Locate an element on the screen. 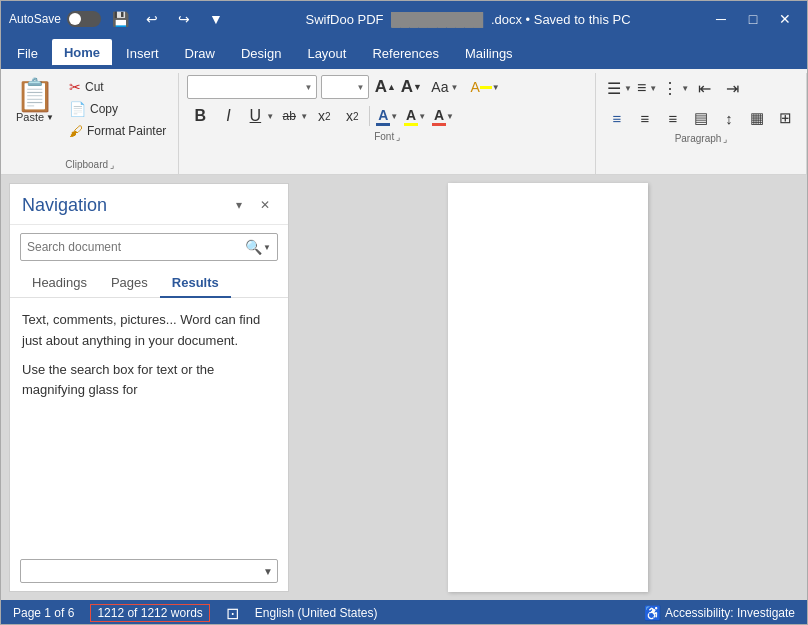 This screenshot has height=625, width=808. track-changes-icon: ⊡ is located at coordinates (232, 614).